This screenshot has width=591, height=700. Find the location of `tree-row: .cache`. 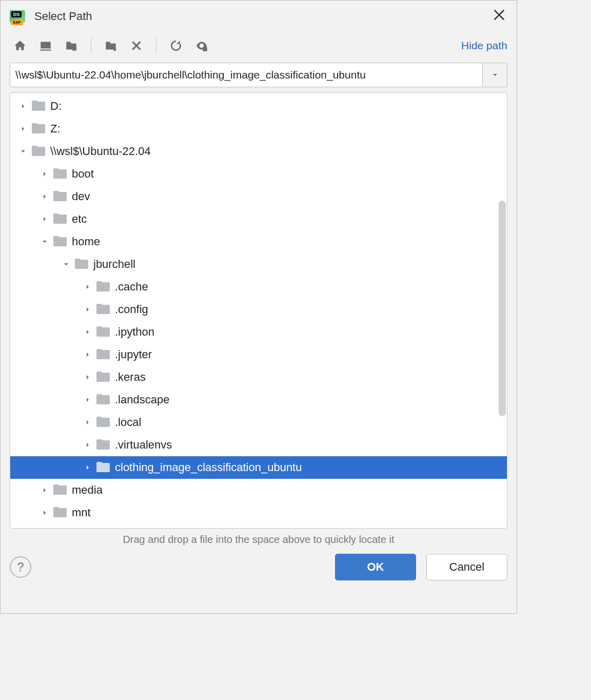

tree-row: .cache is located at coordinates (259, 287).